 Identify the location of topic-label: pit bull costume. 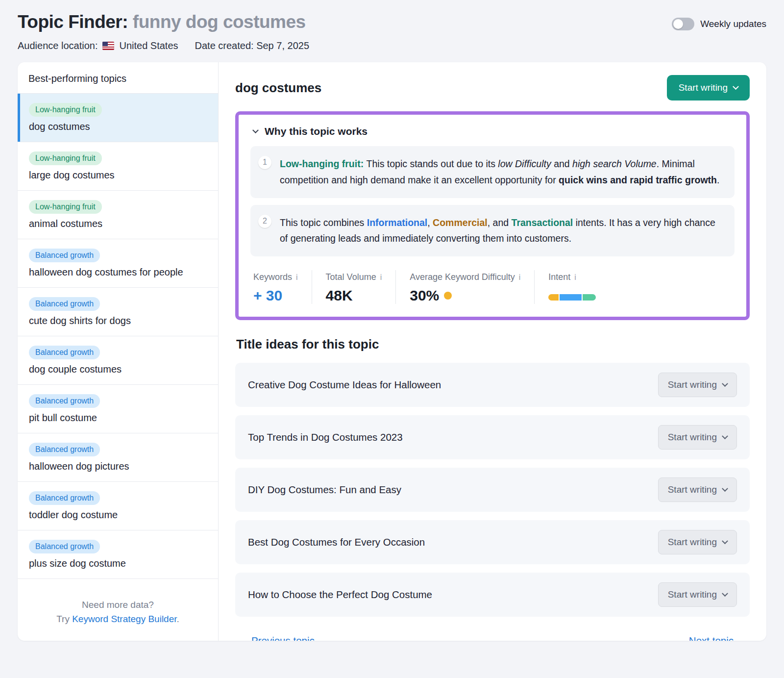
(119, 418).